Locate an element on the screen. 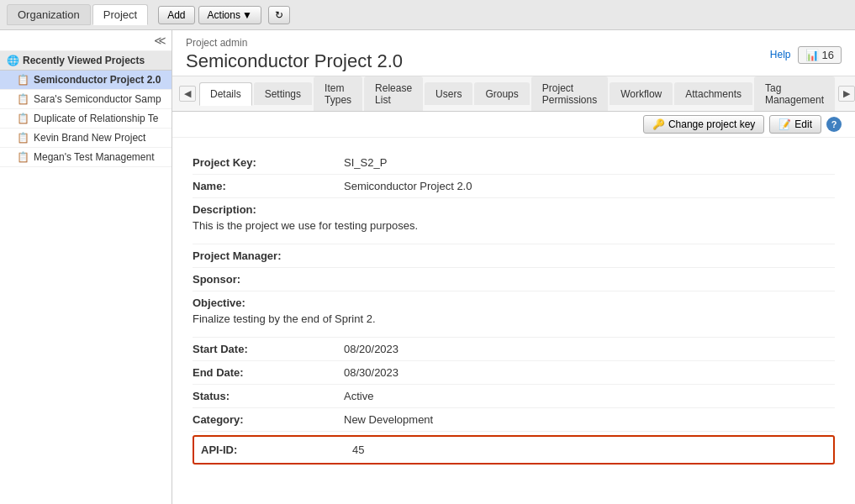 This screenshot has height=504, width=855. label-category: Category: is located at coordinates (268, 420).